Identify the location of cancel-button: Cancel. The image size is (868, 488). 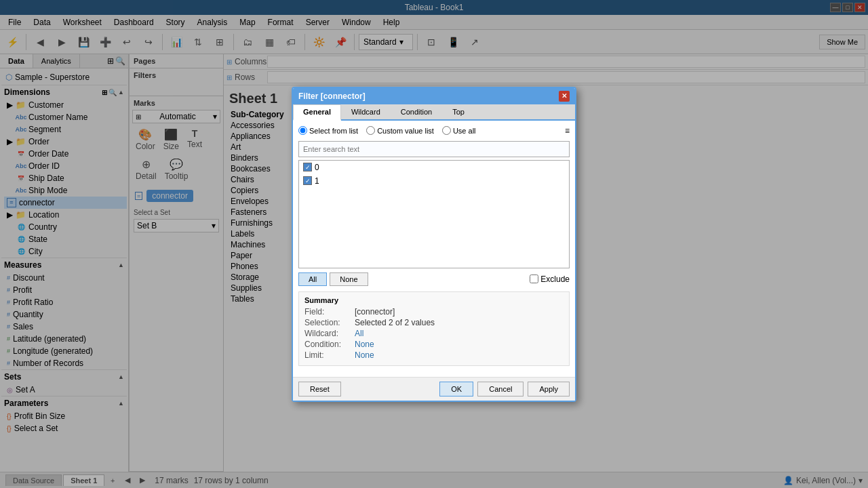
(500, 389).